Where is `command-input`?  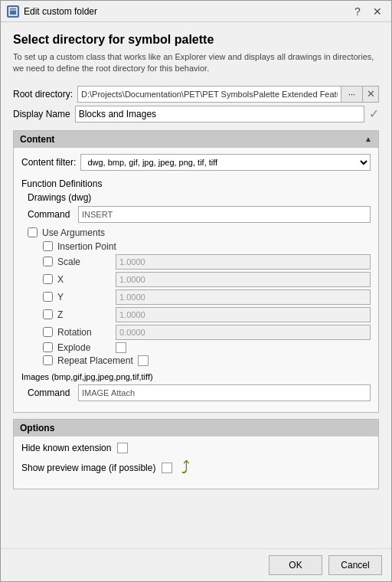 command-input is located at coordinates (224, 214).